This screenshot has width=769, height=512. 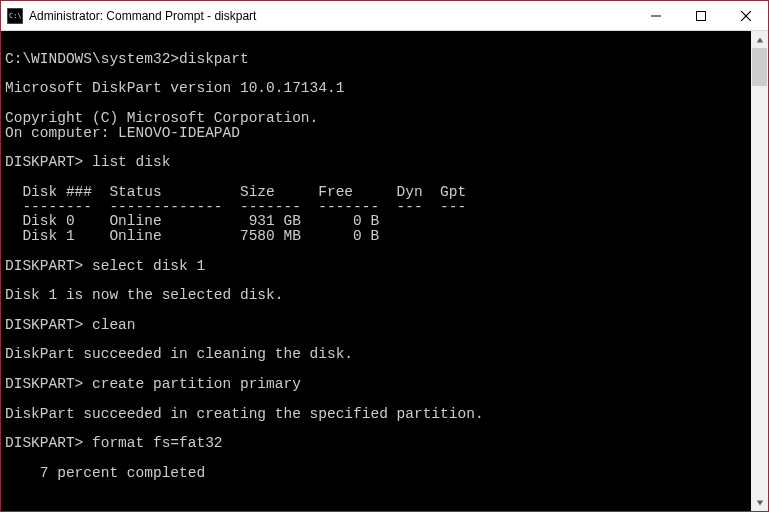 What do you see at coordinates (331, 16) in the screenshot?
I see `window-title: Administrator: Command Prompt - diskpart` at bounding box center [331, 16].